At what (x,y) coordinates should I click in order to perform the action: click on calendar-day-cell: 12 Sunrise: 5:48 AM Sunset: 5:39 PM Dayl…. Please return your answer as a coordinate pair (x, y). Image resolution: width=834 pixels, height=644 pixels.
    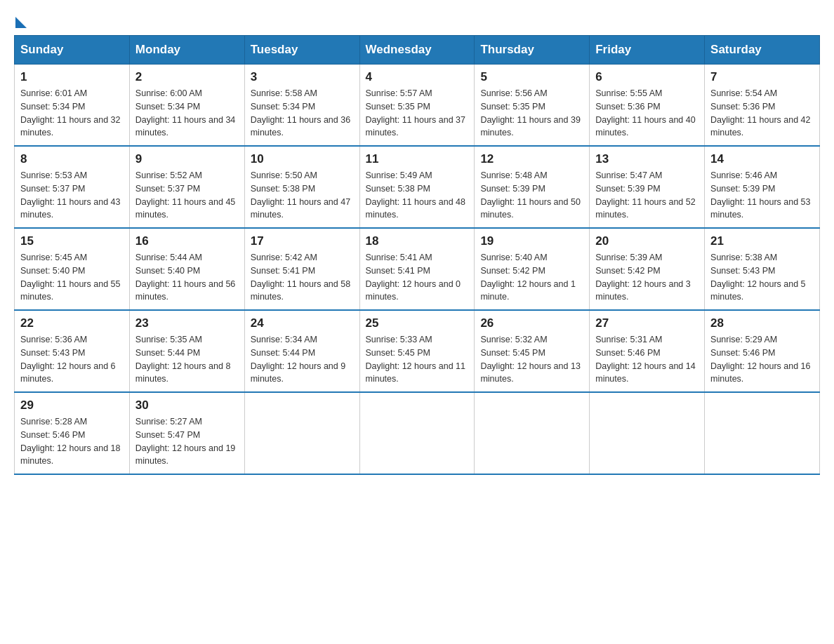
    Looking at the image, I should click on (532, 187).